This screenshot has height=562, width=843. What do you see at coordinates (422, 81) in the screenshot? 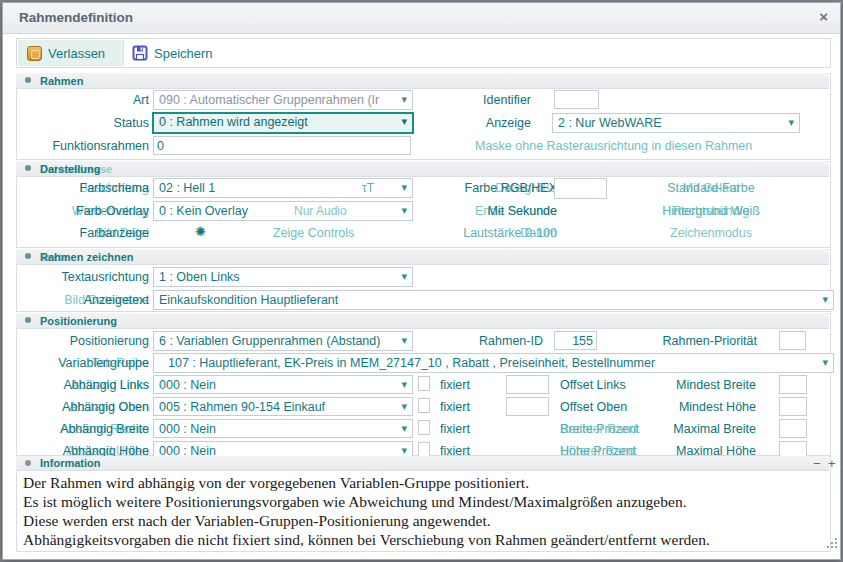
I see `section-header-rahmen: Rahmen` at bounding box center [422, 81].